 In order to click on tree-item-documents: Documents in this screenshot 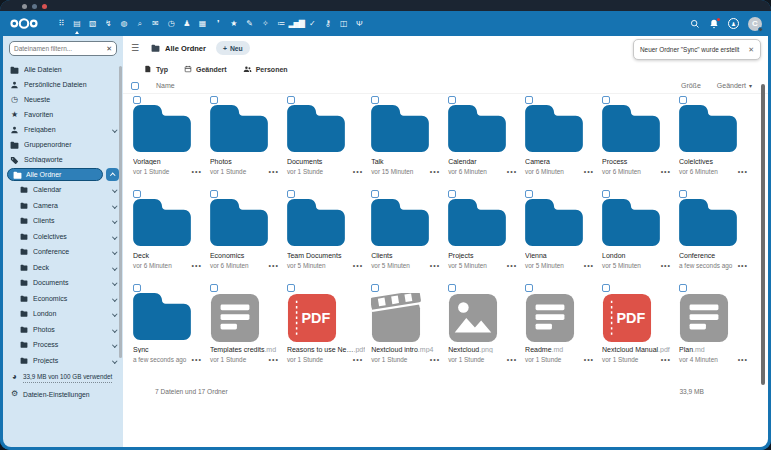, I will do `click(63, 283)`.